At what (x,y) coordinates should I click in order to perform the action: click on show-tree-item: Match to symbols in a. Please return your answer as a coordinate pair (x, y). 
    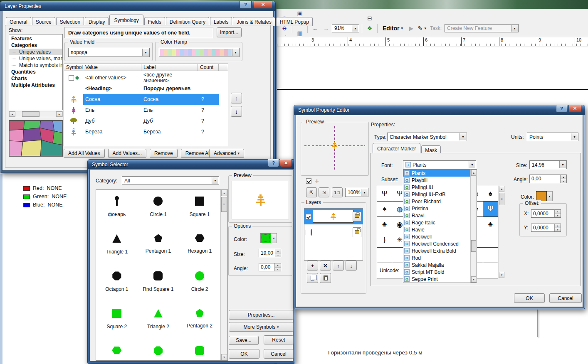
    Looking at the image, I should click on (36, 65).